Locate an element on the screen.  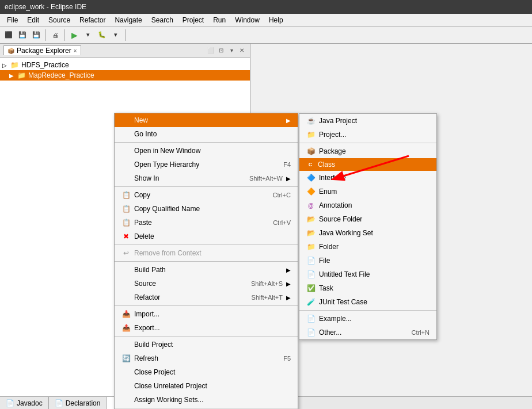
sub-junit-icon: 🧪 is located at coordinates (311, 302).